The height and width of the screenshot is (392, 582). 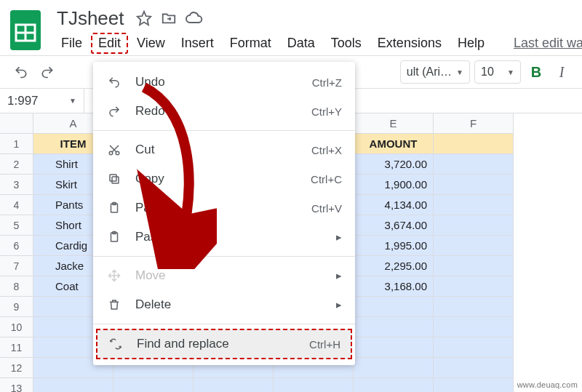 I want to click on menu-shortcut: Ctrl+X, so click(x=327, y=150).